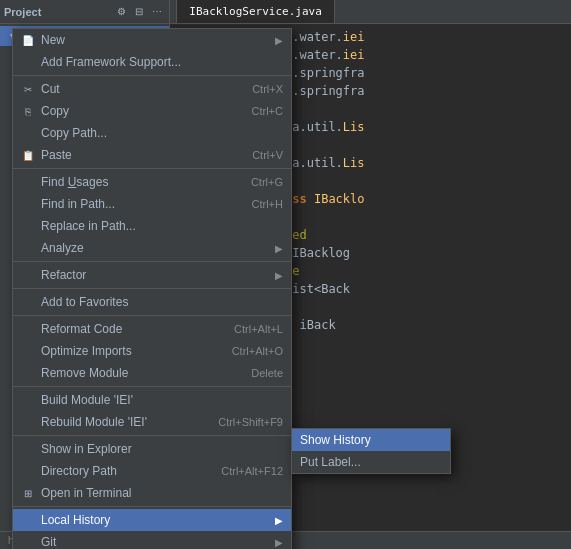  What do you see at coordinates (84, 302) in the screenshot?
I see `menu-item-label: Add to Favorites` at bounding box center [84, 302].